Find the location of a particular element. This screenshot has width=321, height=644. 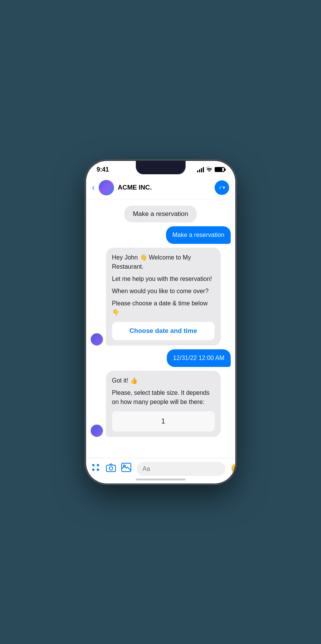

checkmark-icon: ✓▾ is located at coordinates (222, 187).